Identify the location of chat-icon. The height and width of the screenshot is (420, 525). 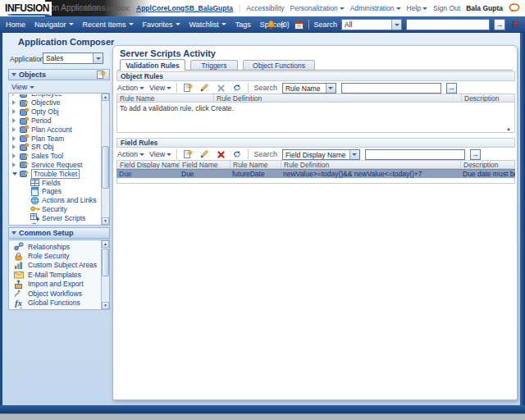
(514, 8).